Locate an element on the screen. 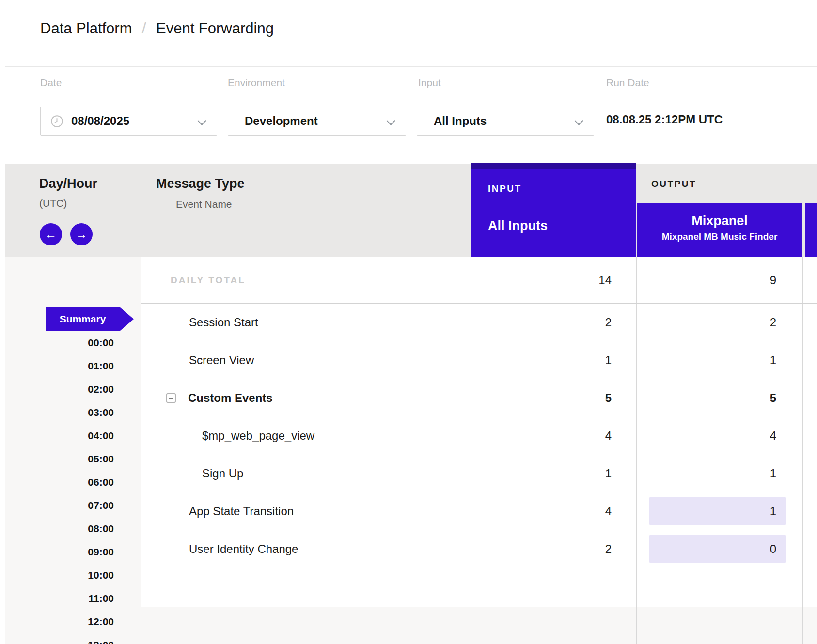 The width and height of the screenshot is (817, 644). daily-total-row: DAILY TOTAL 14 9 is located at coordinates (479, 280).